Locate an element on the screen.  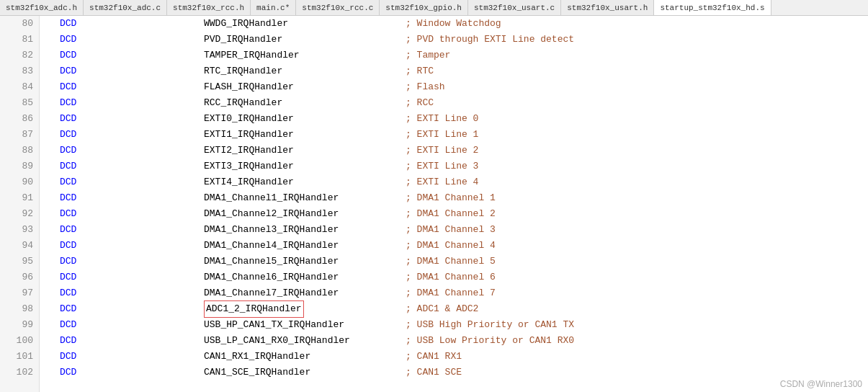
keyword-94: DCD is located at coordinates (125, 246).